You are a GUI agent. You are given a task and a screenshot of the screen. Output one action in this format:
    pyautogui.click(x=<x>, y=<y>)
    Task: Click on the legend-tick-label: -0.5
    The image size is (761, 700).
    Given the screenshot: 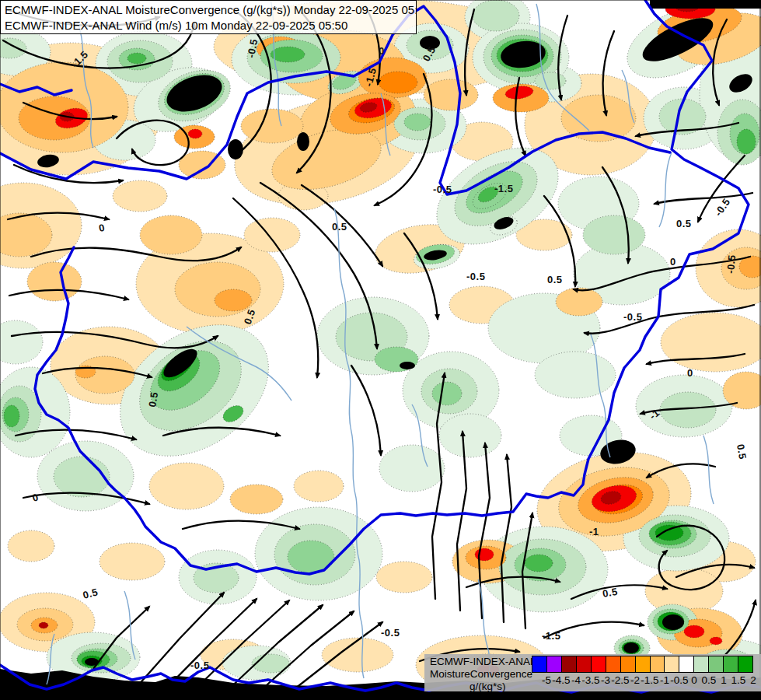 What is the action you would take?
    pyautogui.click(x=679, y=680)
    